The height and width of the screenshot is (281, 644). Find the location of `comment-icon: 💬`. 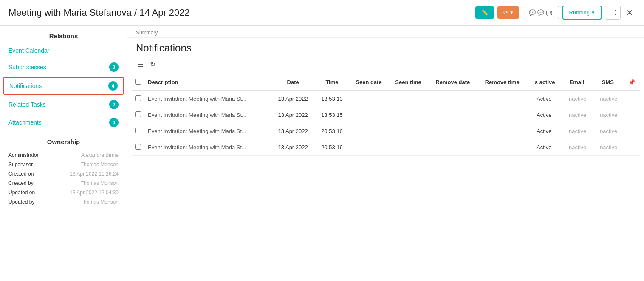

comment-icon: 💬 is located at coordinates (532, 13).